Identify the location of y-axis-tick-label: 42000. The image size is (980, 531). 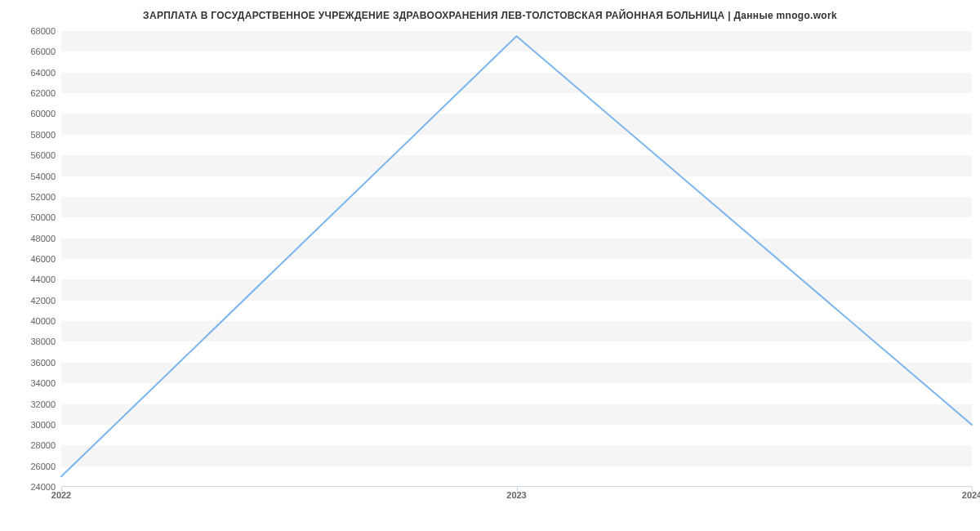
(31, 301).